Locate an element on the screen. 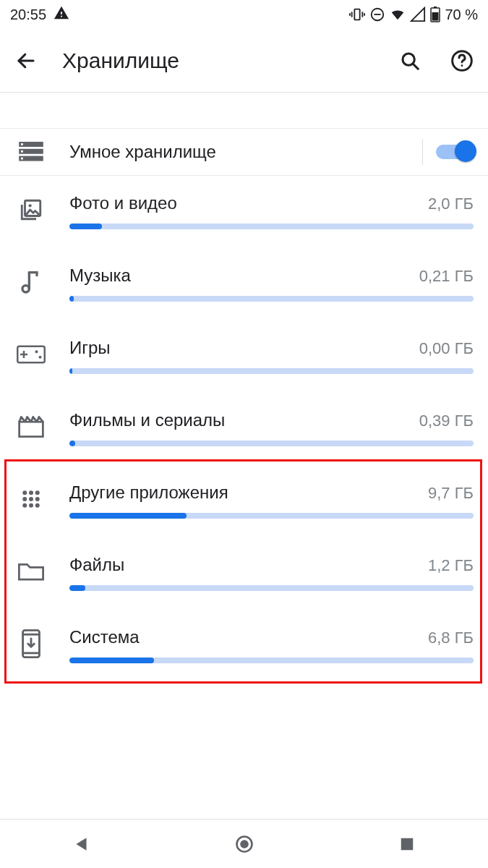 This screenshot has height=868, width=488. storage-item-size: 0,00 ГБ is located at coordinates (447, 349).